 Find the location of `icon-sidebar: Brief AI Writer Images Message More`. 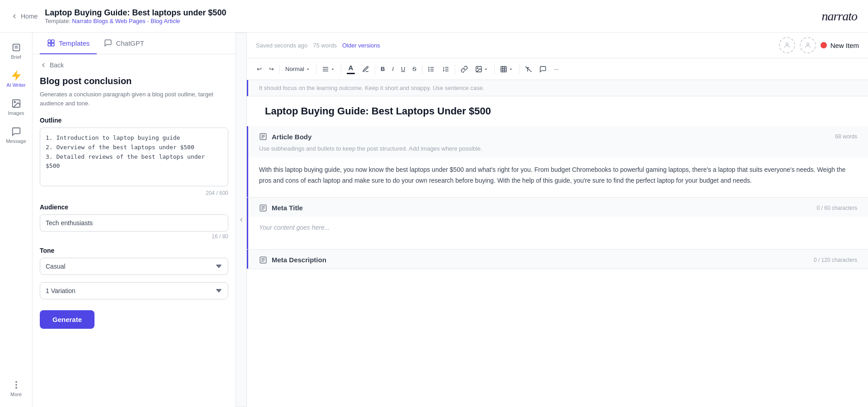

icon-sidebar: Brief AI Writer Images Message More is located at coordinates (16, 220).